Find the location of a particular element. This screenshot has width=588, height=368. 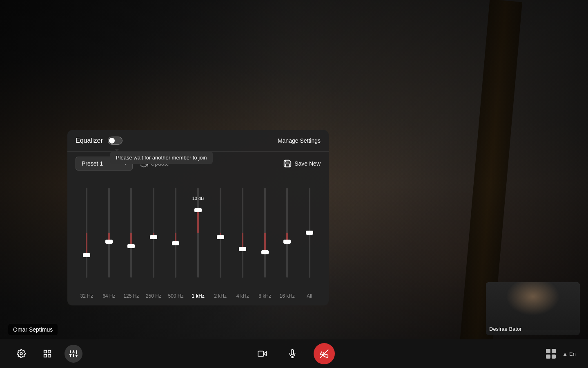

microphone-button is located at coordinates (292, 354).